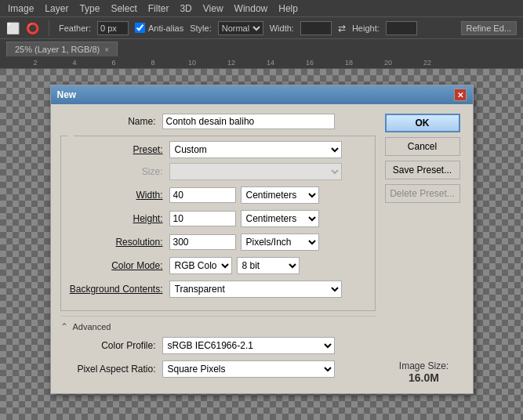  Describe the element at coordinates (268, 266) in the screenshot. I see `bit-depth-select: 8 bit 16 bit 32 bit` at that location.